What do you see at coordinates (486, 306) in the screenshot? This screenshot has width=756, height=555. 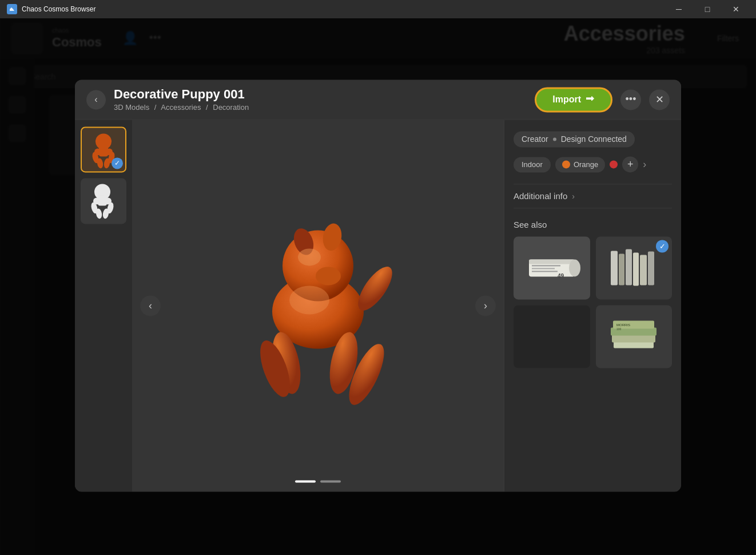 I see `next-button: ›` at bounding box center [486, 306].